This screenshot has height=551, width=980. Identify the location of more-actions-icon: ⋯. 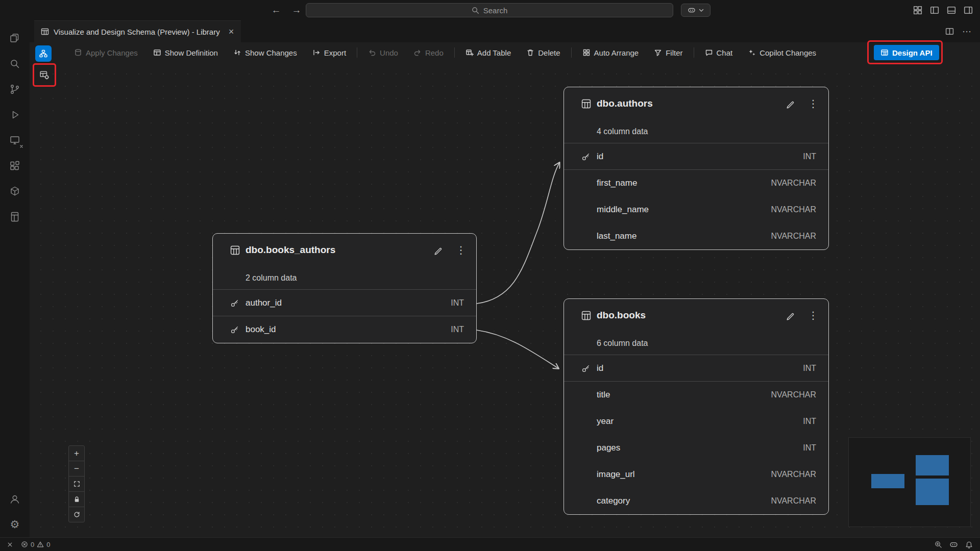
(967, 32).